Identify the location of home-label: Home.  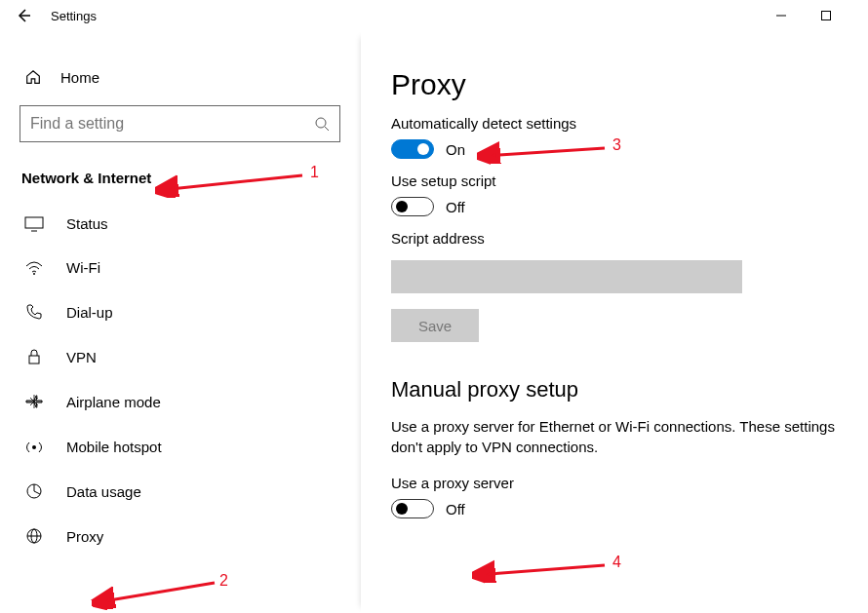
(80, 78).